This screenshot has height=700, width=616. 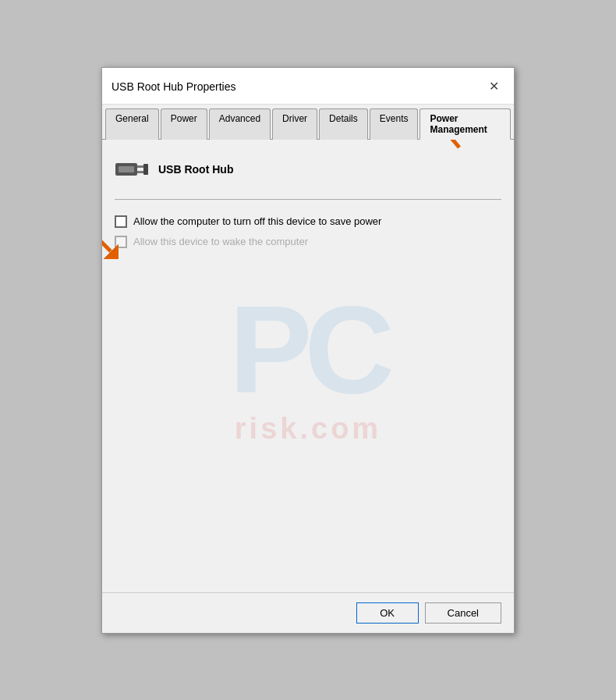 I want to click on device-header: USB Root Hub, so click(x=308, y=176).